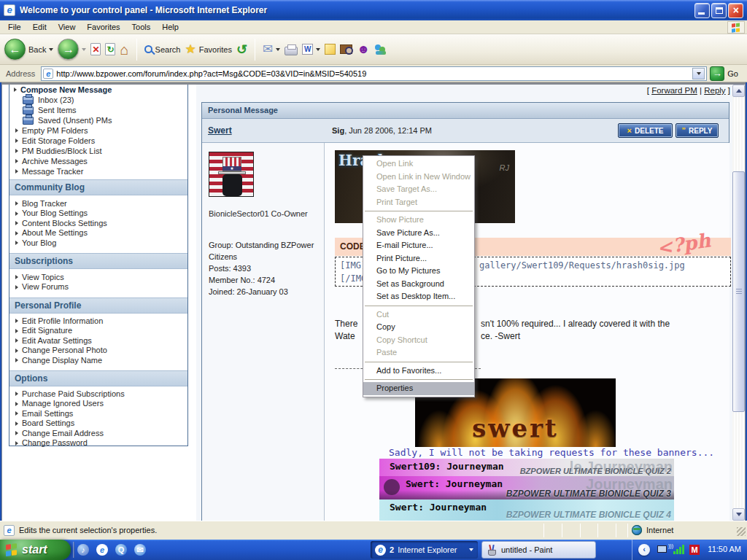  I want to click on sidebar-item-saved-pms: Saved (Unsent) PMs, so click(98, 120).